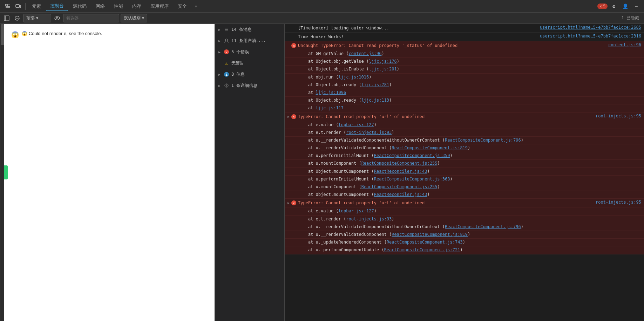 Image resolution: width=644 pixels, height=321 pixels. I want to click on stack-link-ljjc113: ljjc.js:113, so click(375, 100).